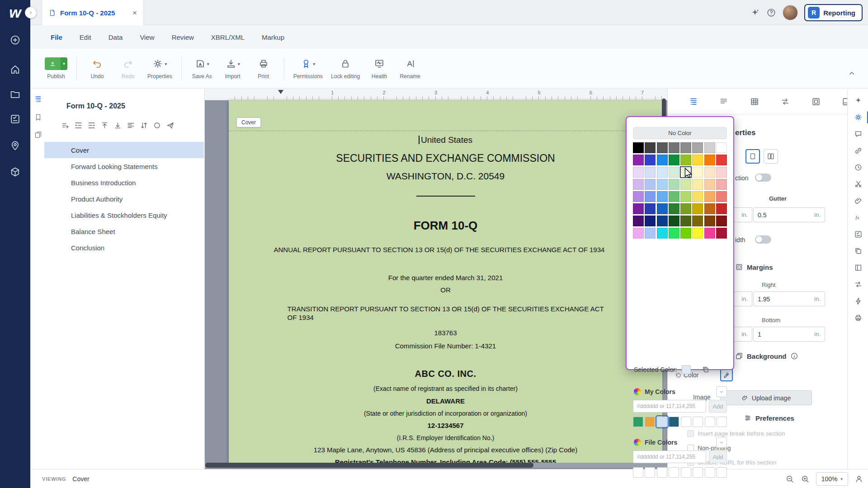 This screenshot has width=868, height=488. What do you see at coordinates (785, 102) in the screenshot?
I see `tab-transform-props-icon` at bounding box center [785, 102].